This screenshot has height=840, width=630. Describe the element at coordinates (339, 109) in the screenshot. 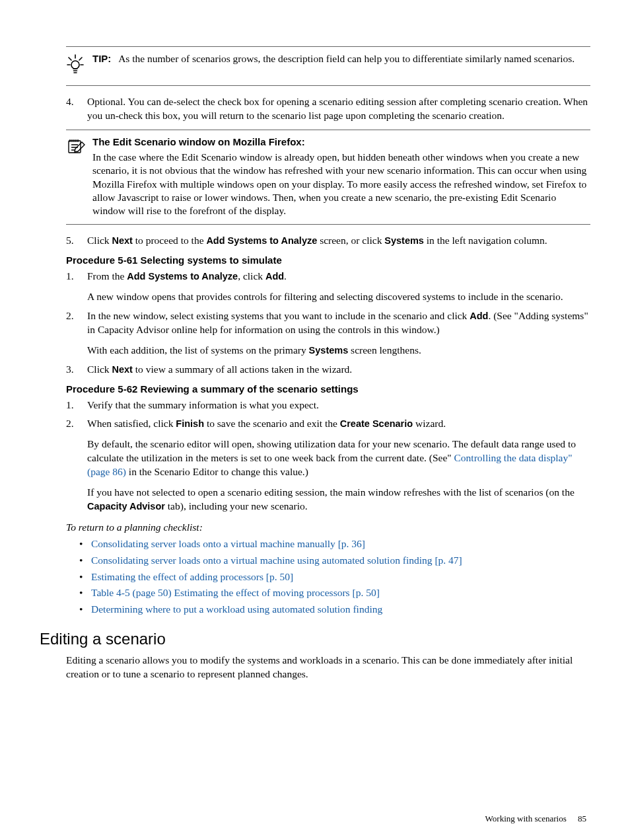

I see `step4-text: Optional. You can de-select the check bo…` at that location.